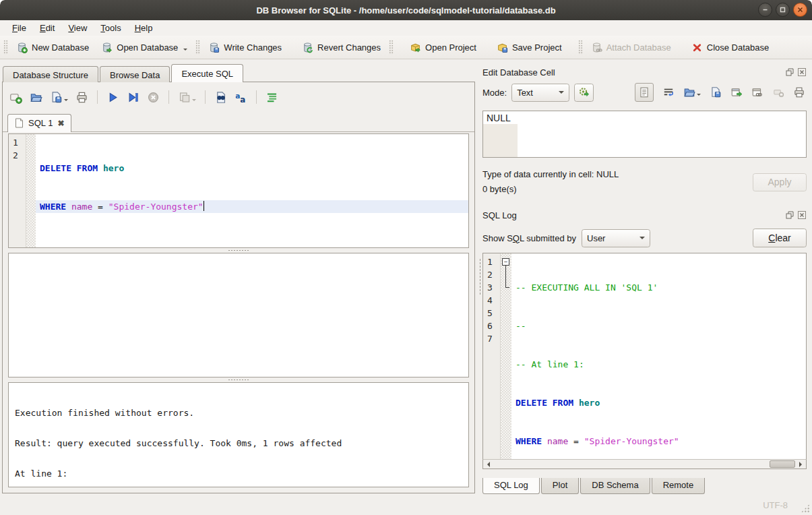 The width and height of the screenshot is (812, 515). I want to click on window-buttons, so click(783, 9).